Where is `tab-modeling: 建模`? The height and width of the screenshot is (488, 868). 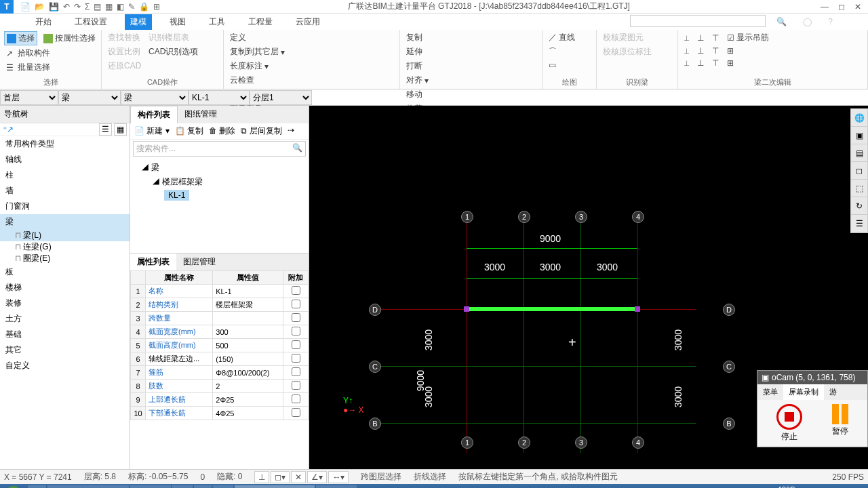 tab-modeling: 建模 is located at coordinates (138, 22).